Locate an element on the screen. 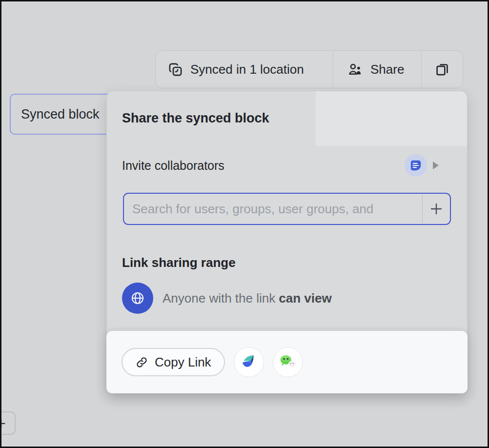 This screenshot has height=448, width=489. popup-title: Share the synced block is located at coordinates (196, 118).